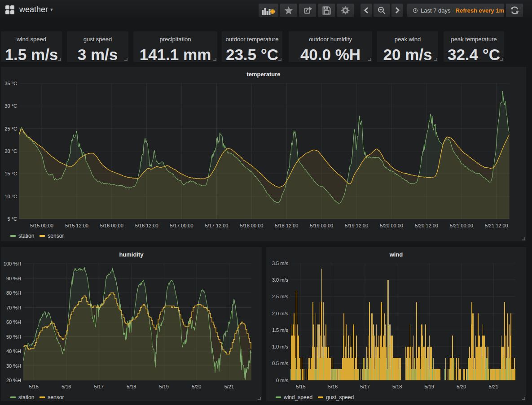 The height and width of the screenshot is (405, 532). Describe the element at coordinates (77, 226) in the screenshot. I see `svg-text: 5/15 12:00` at that location.